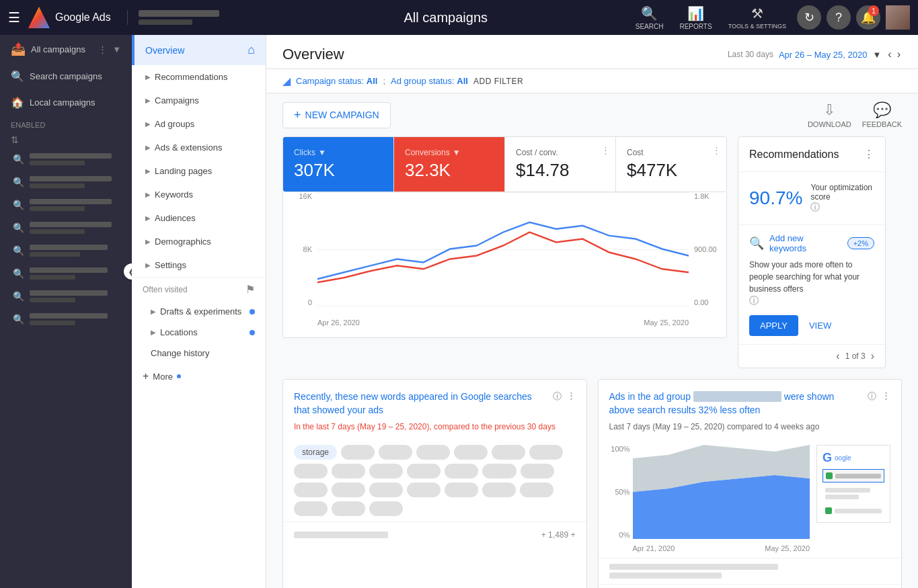 The image size is (918, 588). What do you see at coordinates (199, 101) in the screenshot?
I see `nav-campaigns: ▶ Campaigns` at bounding box center [199, 101].